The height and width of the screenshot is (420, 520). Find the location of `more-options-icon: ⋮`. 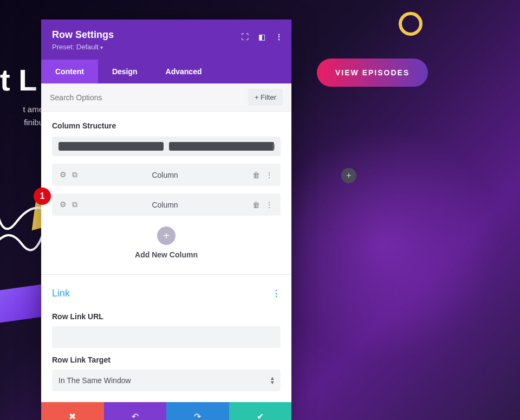

more-options-icon: ⋮ is located at coordinates (279, 37).